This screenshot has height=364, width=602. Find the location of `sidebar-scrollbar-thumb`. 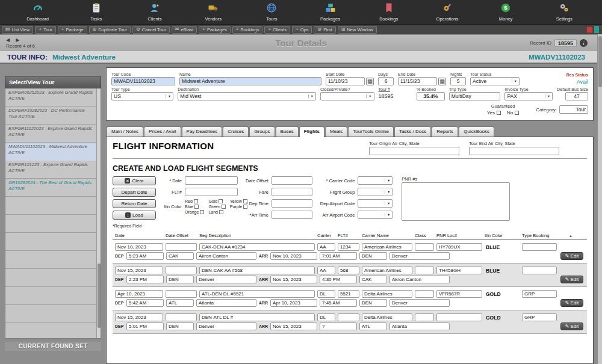

sidebar-scrollbar-thumb is located at coordinates (99, 296).